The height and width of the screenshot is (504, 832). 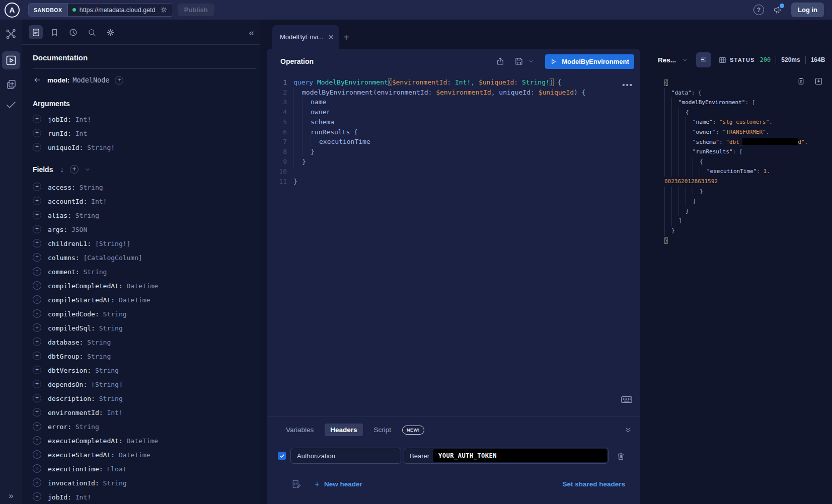 I want to click on field-row: +jobId: Int!, so click(x=145, y=119).